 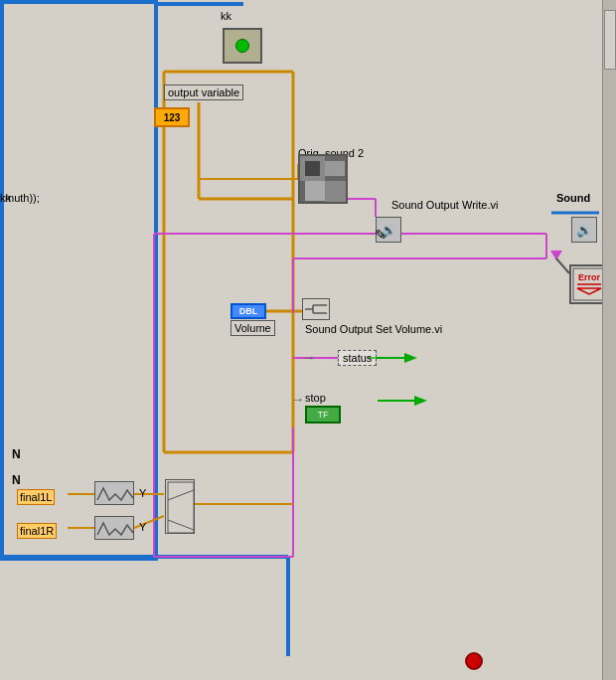 What do you see at coordinates (143, 493) in the screenshot?
I see `label-y1: Y` at bounding box center [143, 493].